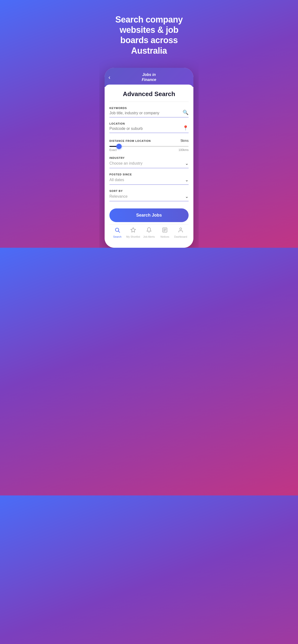 The width and height of the screenshot is (298, 644). I want to click on search-form: Advanced Search KEYWORDS 🔍 LOCATION 📍 DI…, so click(149, 166).